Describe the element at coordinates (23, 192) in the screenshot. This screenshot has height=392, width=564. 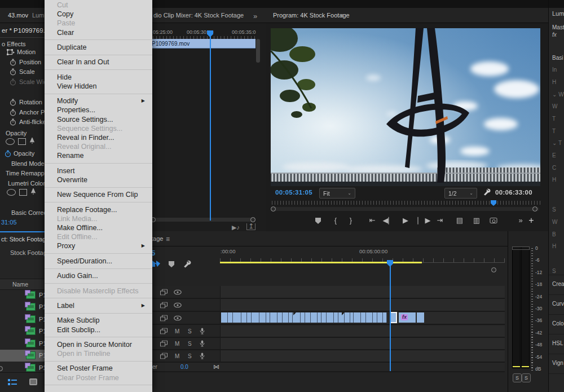
I see `rect-mask-icon` at that location.